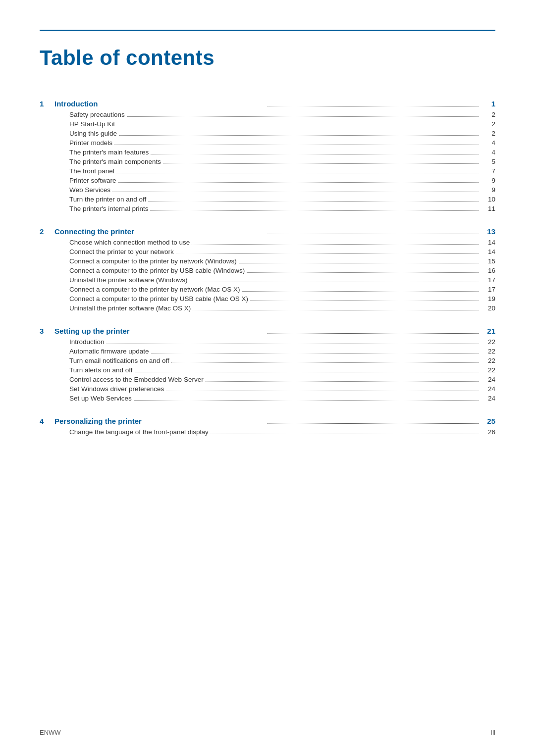 The width and height of the screenshot is (535, 756). What do you see at coordinates (268, 389) in the screenshot?
I see `toc-entry: Set Windows driver preferences24` at bounding box center [268, 389].